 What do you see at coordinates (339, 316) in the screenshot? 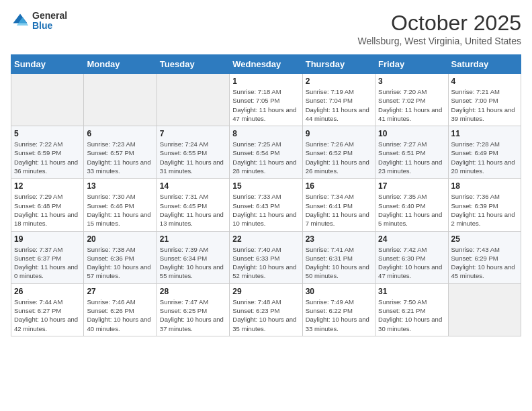
I see `day-info: Sunrise: 7:49 AM Sunset: 6:22 PM Dayligh…` at bounding box center [339, 316].